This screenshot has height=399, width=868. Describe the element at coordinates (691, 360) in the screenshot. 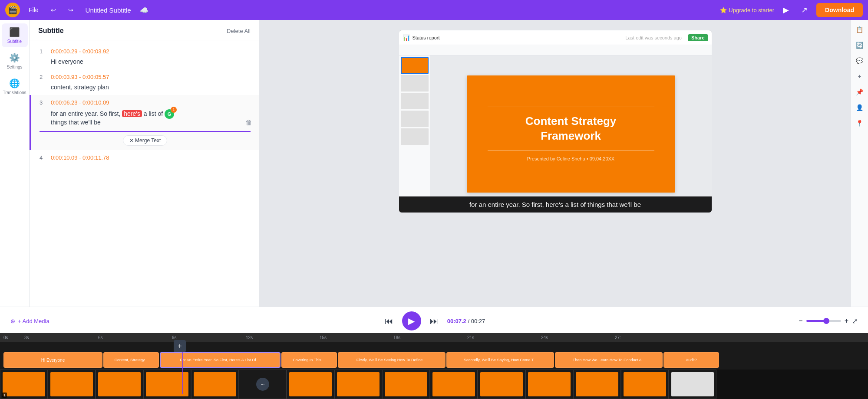

I see `clip-audit: Audit?` at that location.